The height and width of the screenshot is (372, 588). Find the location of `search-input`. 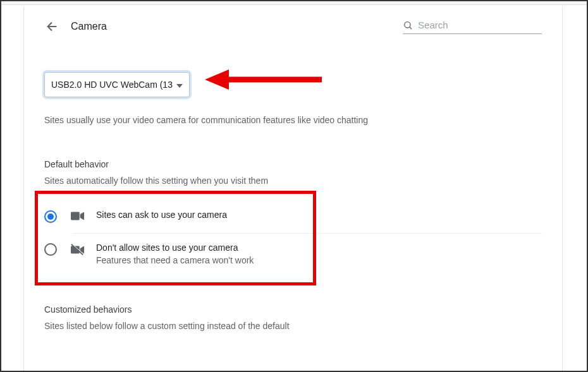

search-input is located at coordinates (480, 25).